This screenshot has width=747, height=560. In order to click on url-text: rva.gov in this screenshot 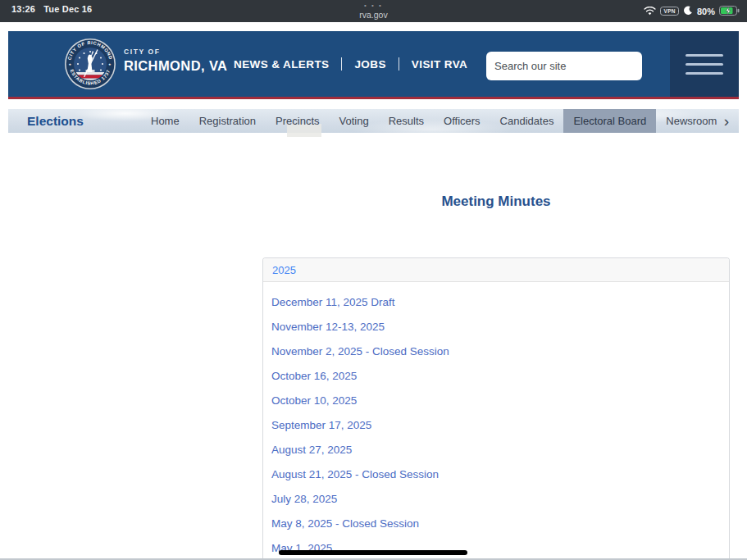, I will do `click(374, 15)`.